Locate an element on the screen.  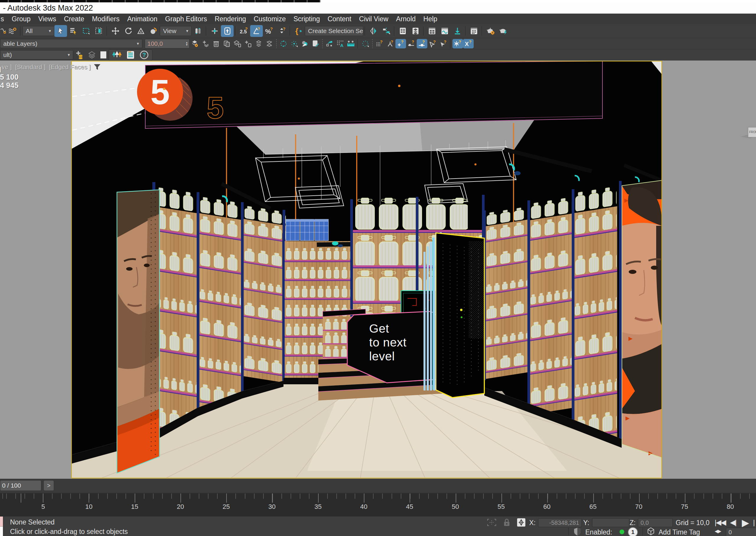
snap-plus-toggle: ? is located at coordinates (401, 44).